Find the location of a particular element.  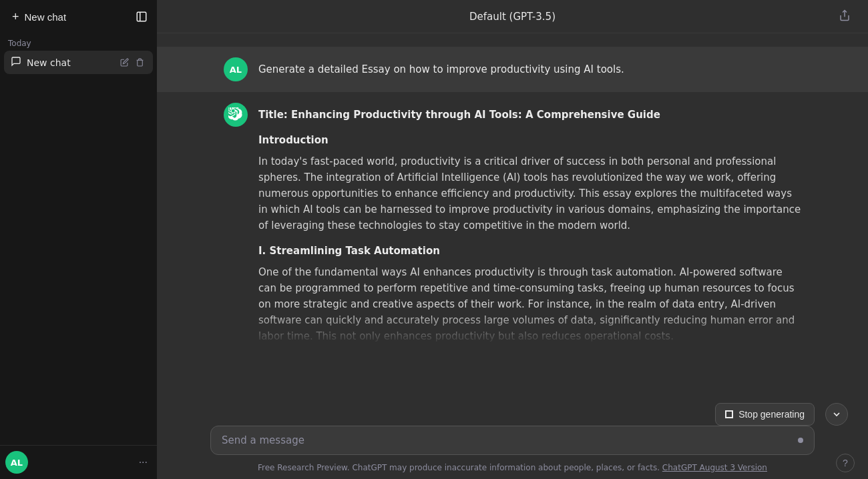

main-header: Default (GPT-3.5) is located at coordinates (513, 17).